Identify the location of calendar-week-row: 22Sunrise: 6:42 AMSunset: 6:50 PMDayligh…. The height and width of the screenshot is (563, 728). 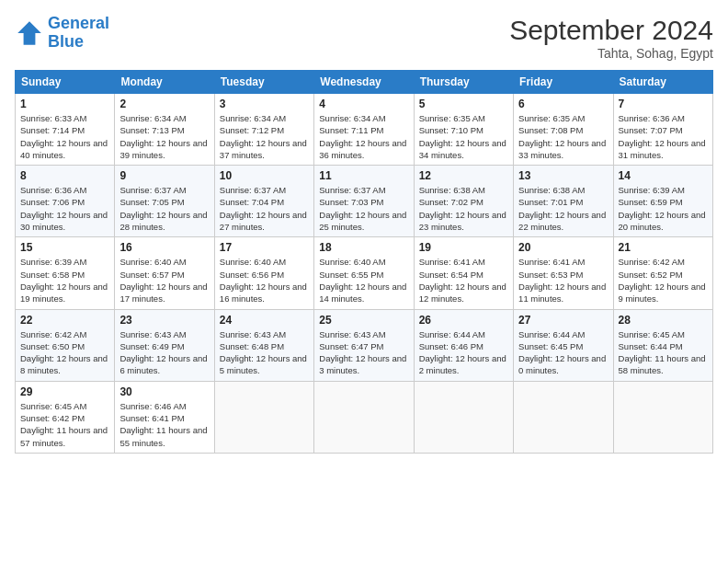
(364, 345).